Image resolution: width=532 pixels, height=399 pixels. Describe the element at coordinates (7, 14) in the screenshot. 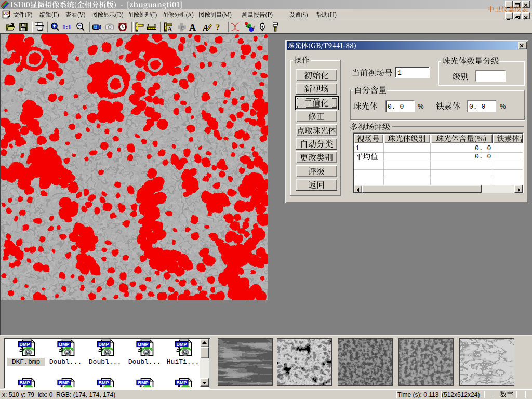

I see `svg-text: DOC` at that location.